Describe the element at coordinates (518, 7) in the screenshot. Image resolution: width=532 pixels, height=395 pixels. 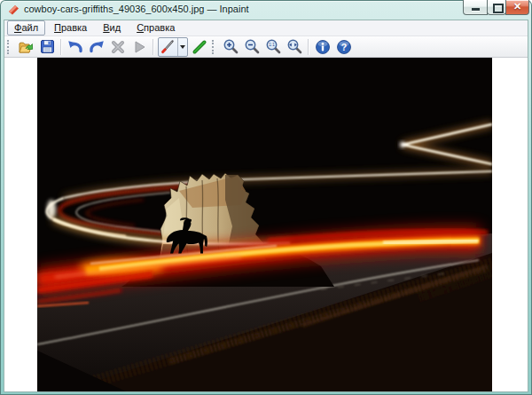
I see `close-icon: ✕` at that location.